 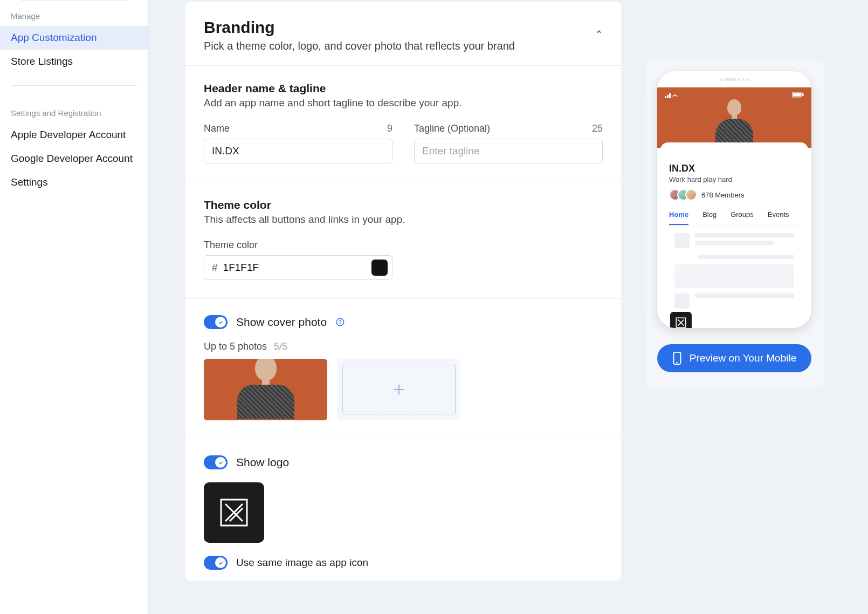 What do you see at coordinates (403, 245) in the screenshot?
I see `theme-color-label: Theme color` at bounding box center [403, 245].